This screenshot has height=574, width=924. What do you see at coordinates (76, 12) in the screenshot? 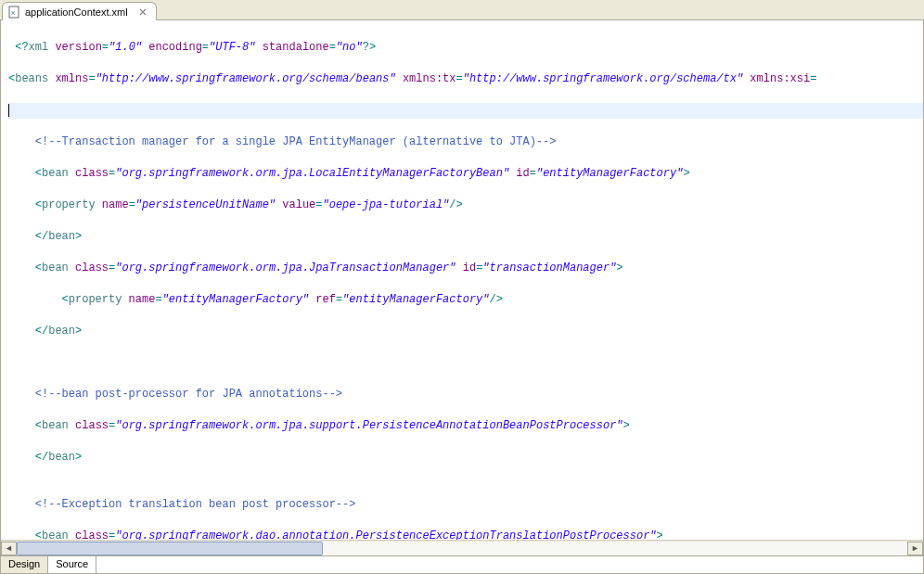
I see `editor-tab-title: applicationContext.xml` at bounding box center [76, 12].